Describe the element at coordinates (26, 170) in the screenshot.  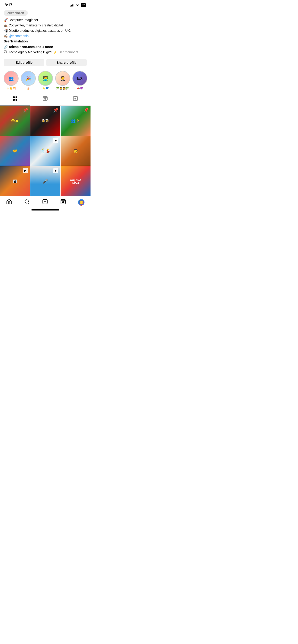
I see `play-badge-7: ▶` at that location.